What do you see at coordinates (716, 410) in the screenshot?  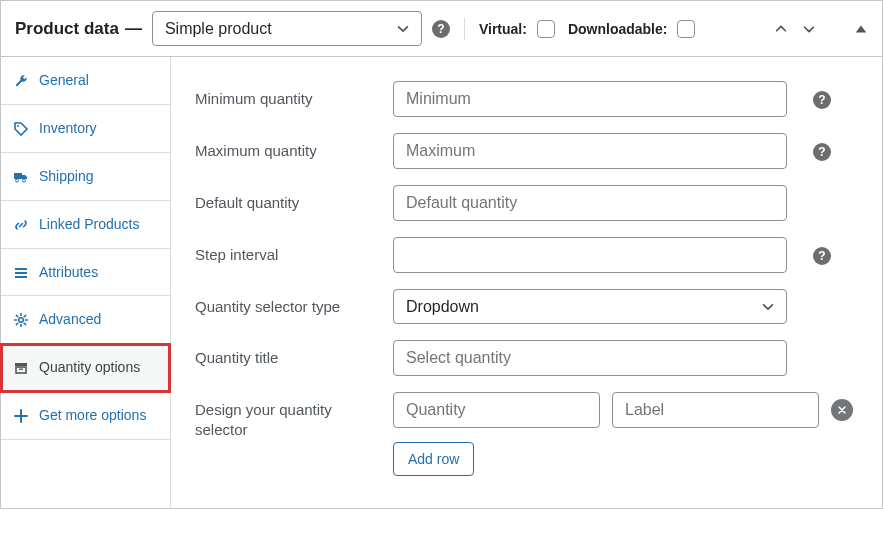 I see `designer-label-input` at bounding box center [716, 410].